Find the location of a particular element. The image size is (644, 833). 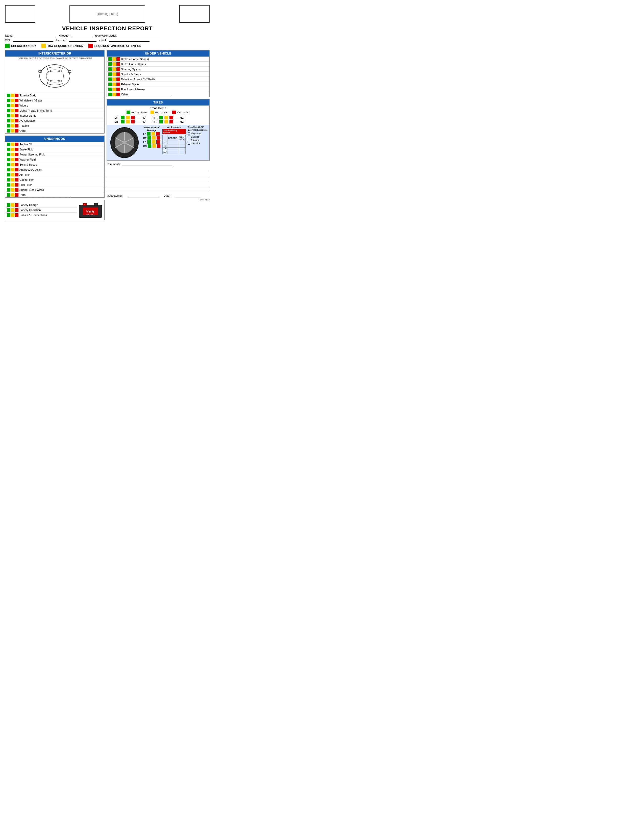

list-item: Fuel Lines & Hoses is located at coordinates (158, 89).